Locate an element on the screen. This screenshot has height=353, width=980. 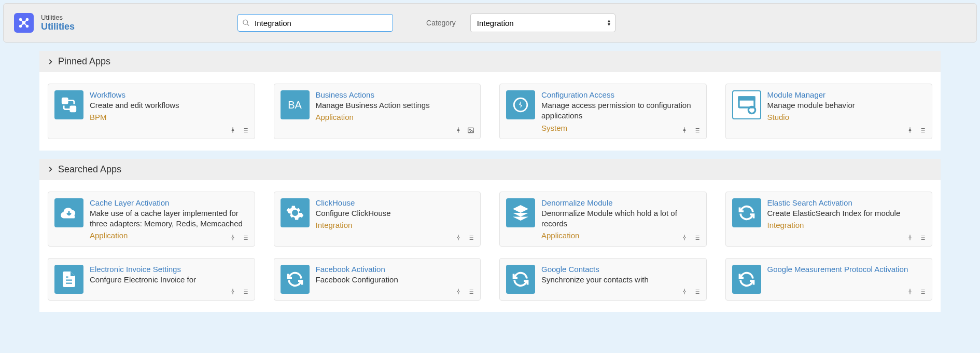
card-description: Confgure Electronic Invoice for is located at coordinates (169, 280).